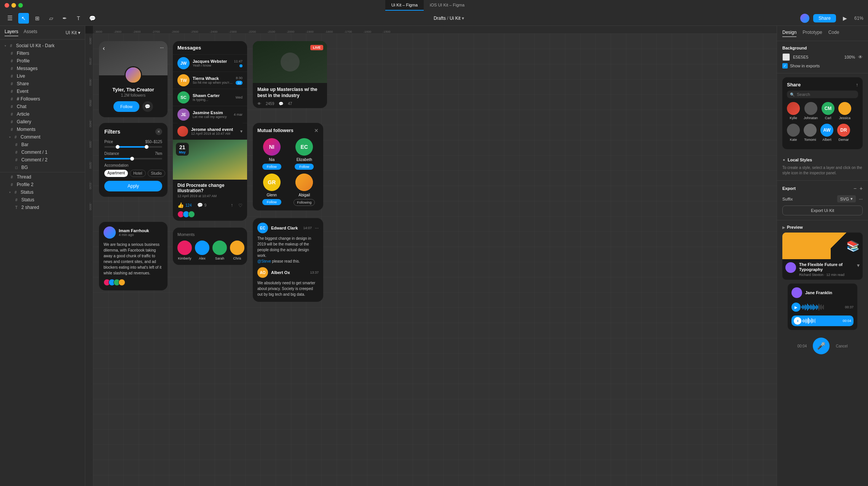 This screenshot has width=868, height=486. Describe the element at coordinates (43, 145) in the screenshot. I see `layer-item-bar: # Bar` at that location.